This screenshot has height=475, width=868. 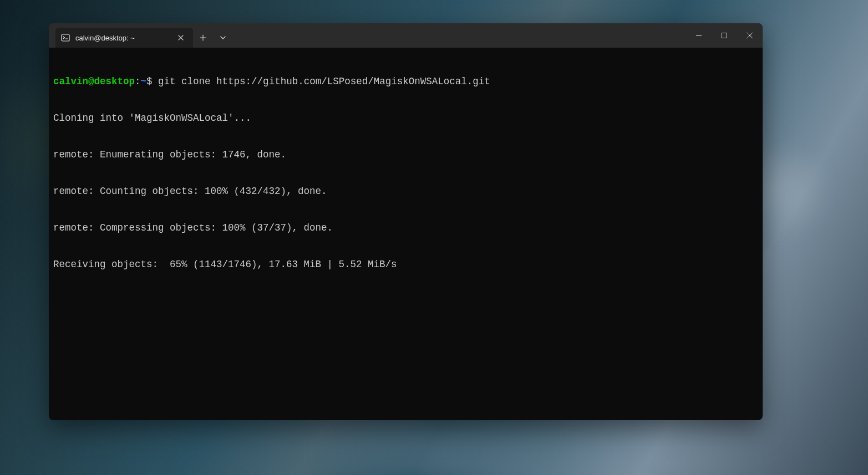 I want to click on output-line: remote: Counting objects: 100% (432/432)…, so click(x=406, y=191).